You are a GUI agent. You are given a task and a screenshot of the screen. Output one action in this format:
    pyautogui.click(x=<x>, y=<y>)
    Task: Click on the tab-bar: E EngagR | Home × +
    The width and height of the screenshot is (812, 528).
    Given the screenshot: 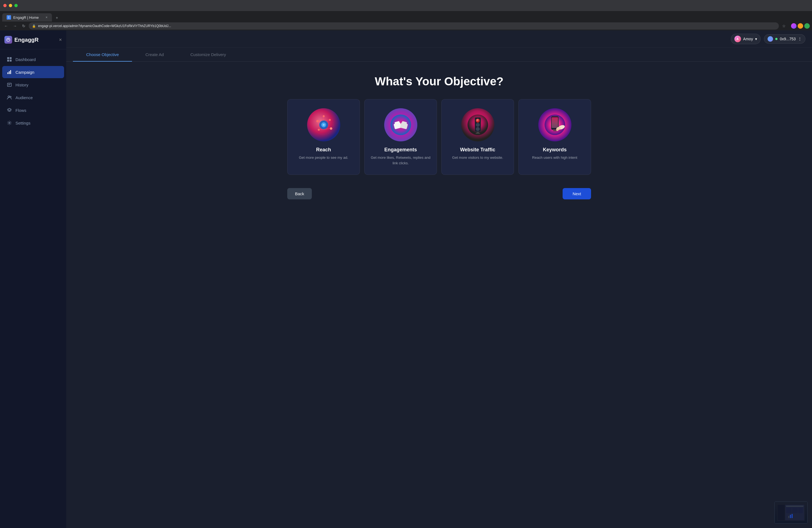 What is the action you would take?
    pyautogui.click(x=406, y=16)
    